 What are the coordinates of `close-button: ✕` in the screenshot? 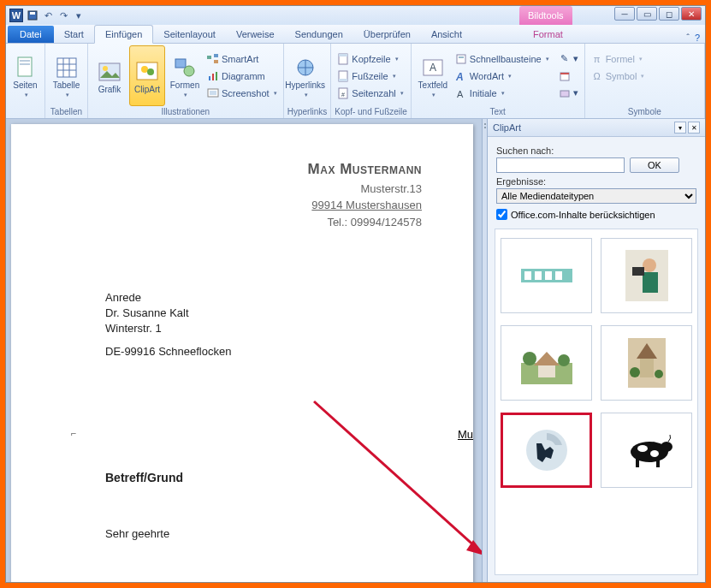 It's located at (691, 14).